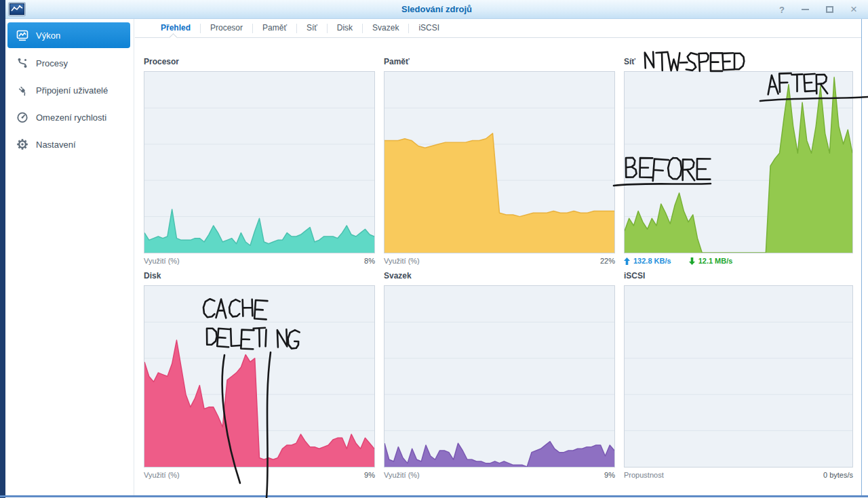  Describe the element at coordinates (498, 28) in the screenshot. I see `tab-bar: Přehled Procesor Paměť Síť Disk Svazek i…` at that location.